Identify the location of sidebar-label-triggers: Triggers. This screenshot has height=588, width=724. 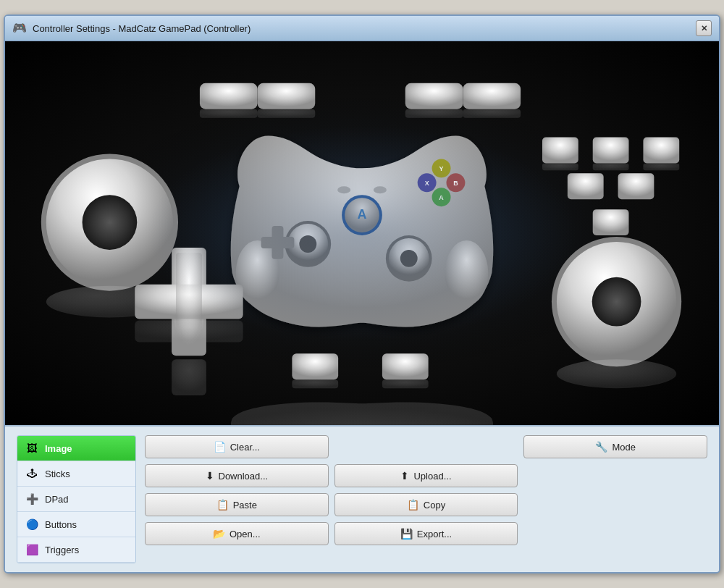
(62, 550).